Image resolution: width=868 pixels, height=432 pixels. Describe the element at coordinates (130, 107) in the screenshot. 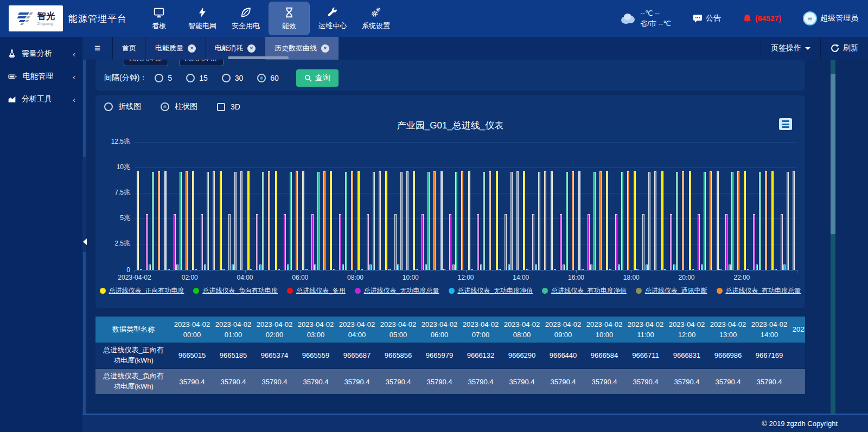

I see `line-chart-label: 折线图` at that location.